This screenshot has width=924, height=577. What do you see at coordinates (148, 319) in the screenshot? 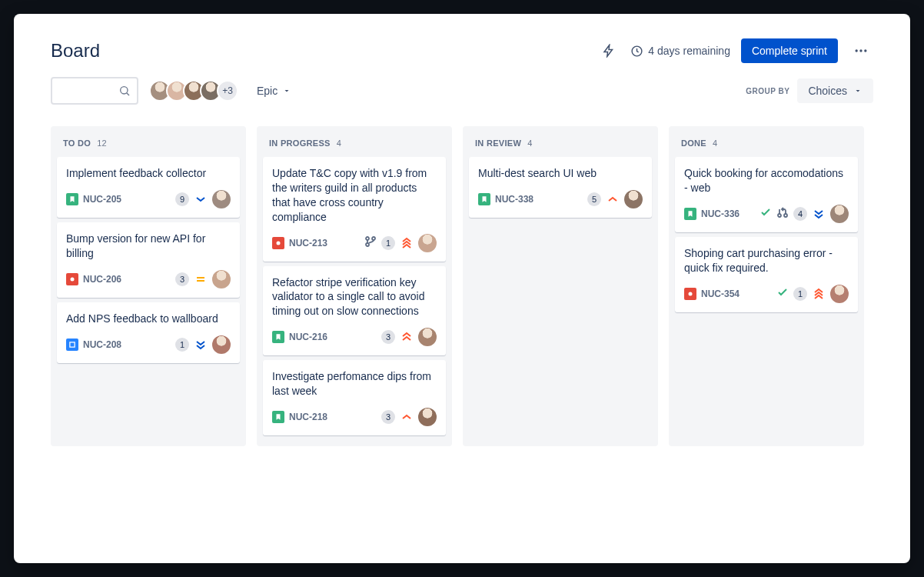
I see `card-title: Add NPS feedback to wallboard` at bounding box center [148, 319].